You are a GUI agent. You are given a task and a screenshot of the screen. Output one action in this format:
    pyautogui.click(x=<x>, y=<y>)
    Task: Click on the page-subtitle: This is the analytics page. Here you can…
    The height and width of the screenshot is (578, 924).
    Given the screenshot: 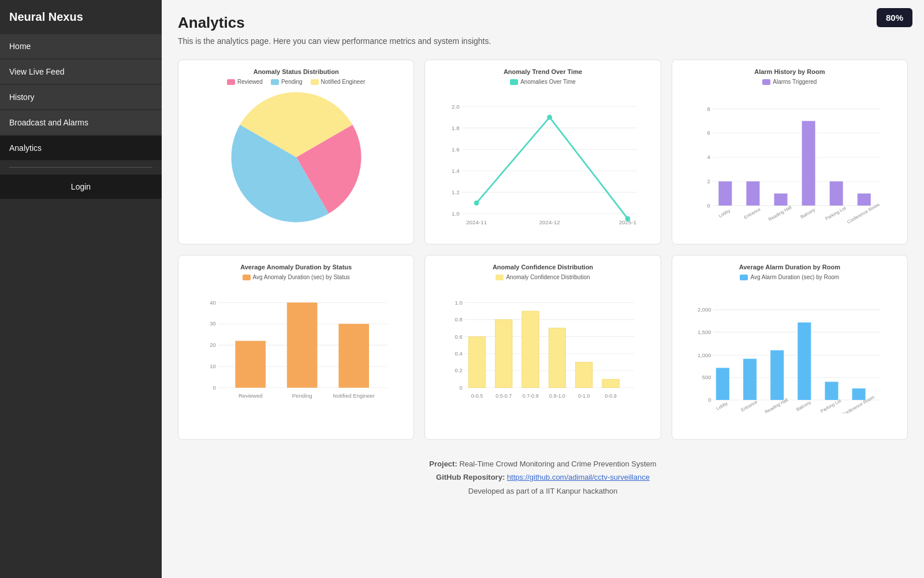 What is the action you would take?
    pyautogui.click(x=543, y=41)
    